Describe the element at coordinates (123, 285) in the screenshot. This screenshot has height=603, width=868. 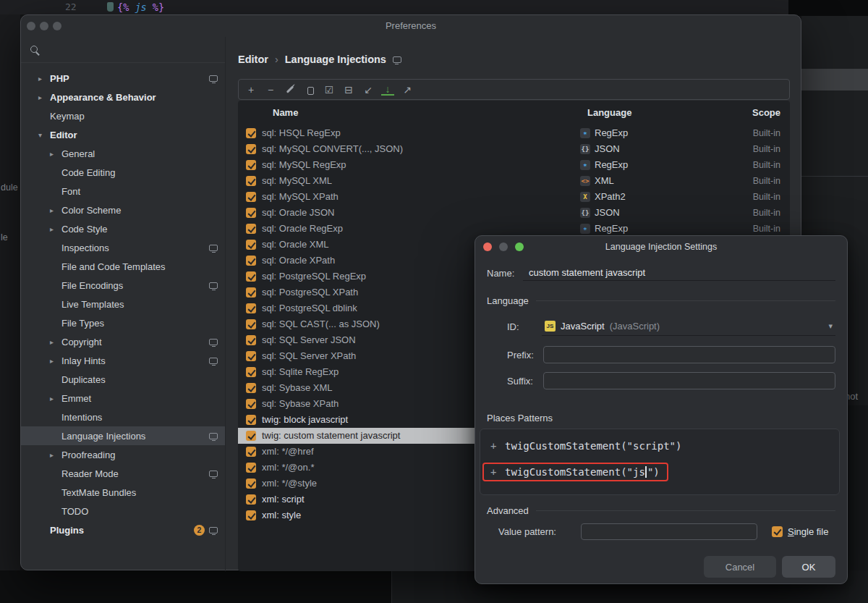
I see `sidebar-item-file-encodings: File Encodings` at that location.